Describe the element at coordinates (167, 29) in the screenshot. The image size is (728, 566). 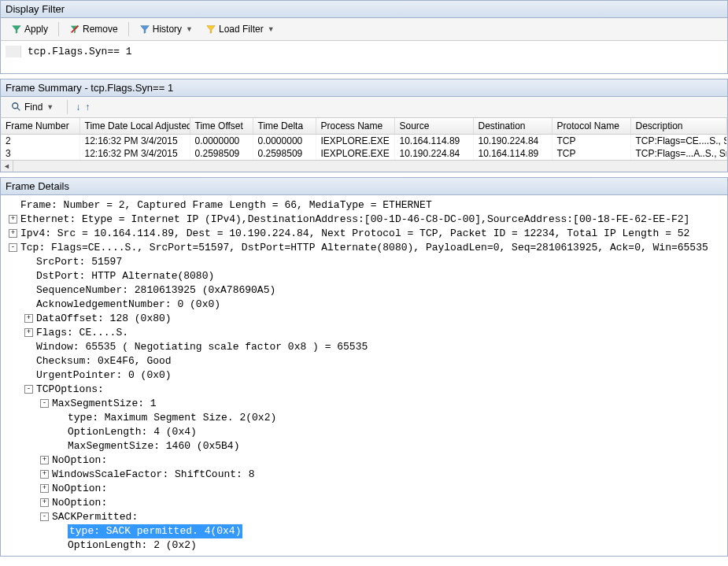
I see `history-label: History` at that location.